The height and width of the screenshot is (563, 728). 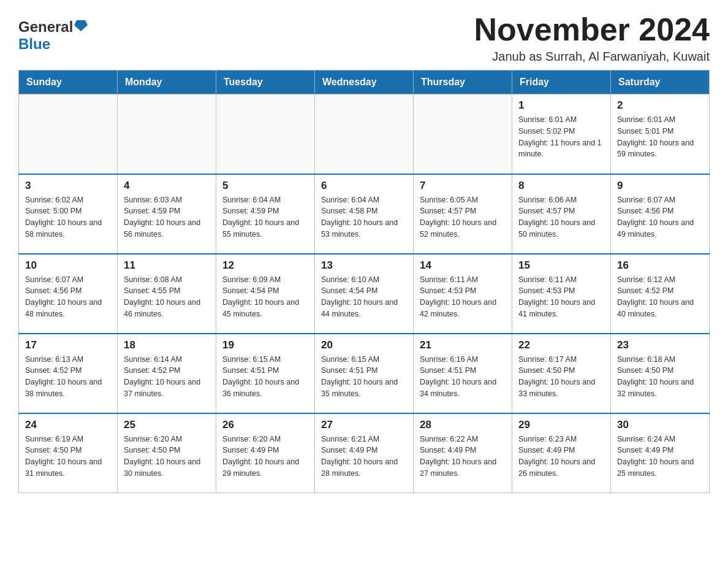 I want to click on page-header: General Blue November 2024 Janub as Surr…, so click(x=364, y=38).